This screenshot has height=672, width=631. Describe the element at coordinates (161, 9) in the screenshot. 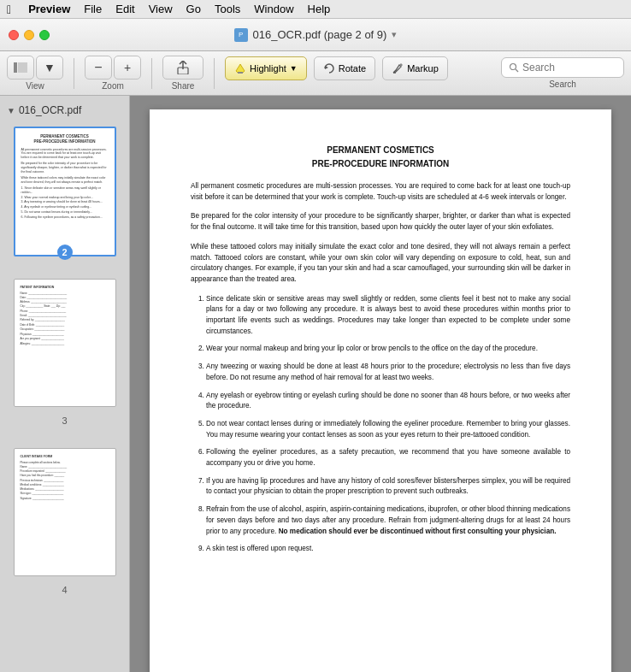

I see `menu-view: View` at that location.